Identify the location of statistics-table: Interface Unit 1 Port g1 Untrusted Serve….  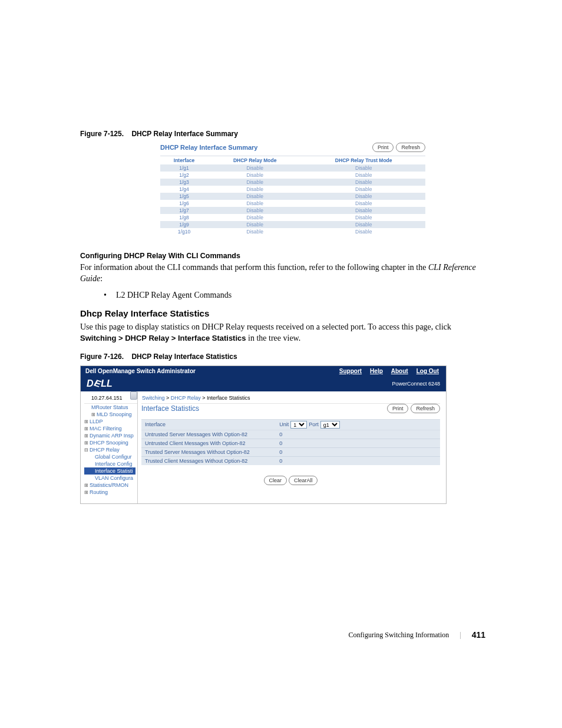
(291, 442).